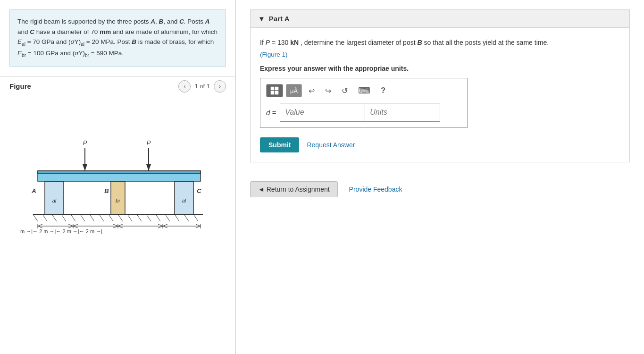 The width and height of the screenshot is (644, 354). Describe the element at coordinates (279, 145) in the screenshot. I see `submit-button: Submit` at that location.